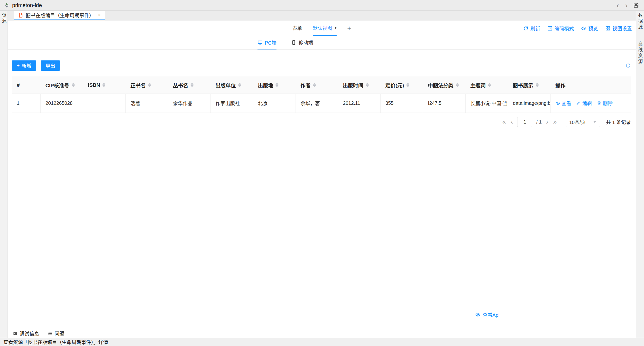  What do you see at coordinates (24, 66) in the screenshot?
I see `add-record-button: + 新增` at bounding box center [24, 66].